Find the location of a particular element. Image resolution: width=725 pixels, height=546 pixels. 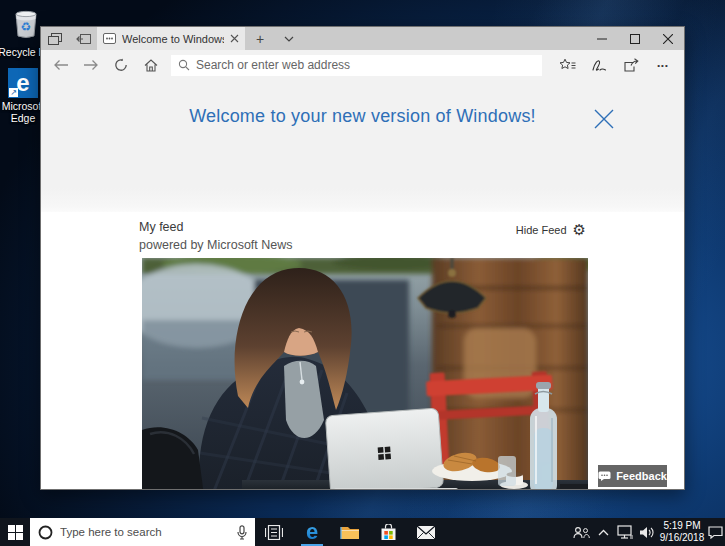

start-button is located at coordinates (15, 532).